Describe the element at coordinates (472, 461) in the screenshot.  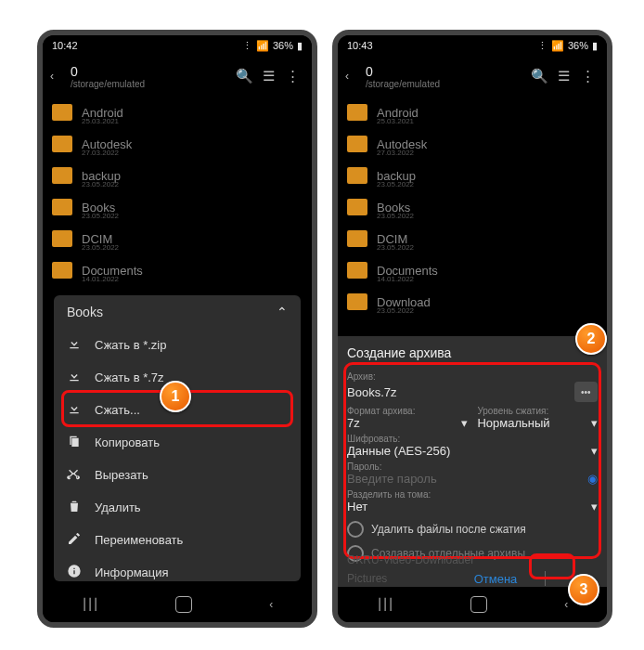
I see `highlight-dialog` at that location.